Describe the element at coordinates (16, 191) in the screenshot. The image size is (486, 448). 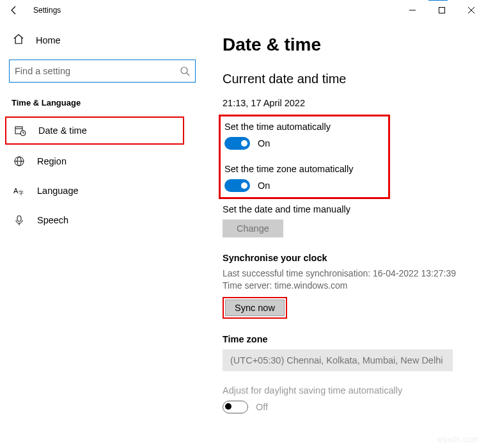
I see `svg-text: A` at that location.